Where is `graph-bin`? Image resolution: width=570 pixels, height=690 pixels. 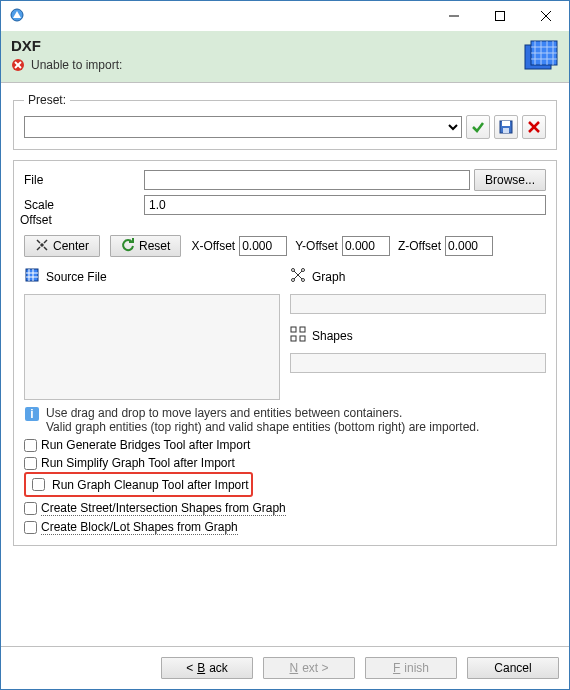
graph-bin is located at coordinates (418, 304).